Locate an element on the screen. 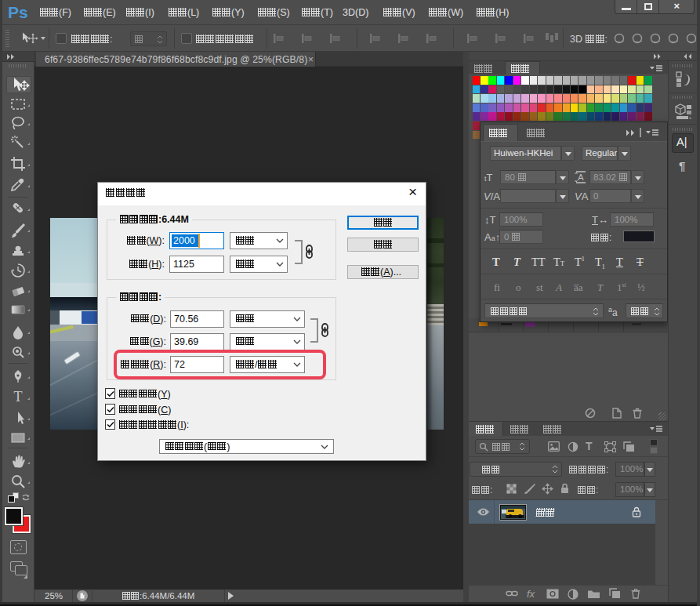 The height and width of the screenshot is (606, 700). svg-text: A is located at coordinates (581, 177).